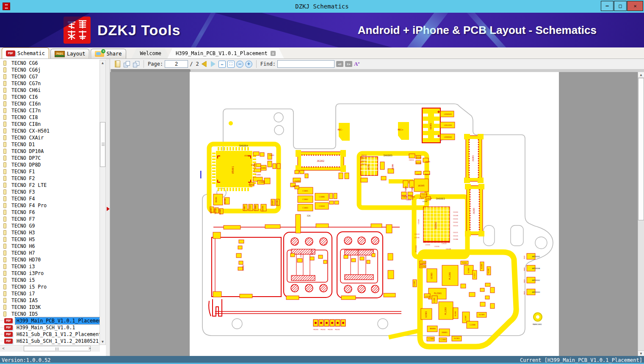 The width and height of the screenshot is (644, 364). What do you see at coordinates (117, 64) in the screenshot?
I see `page-thumbnail-icon` at bounding box center [117, 64].